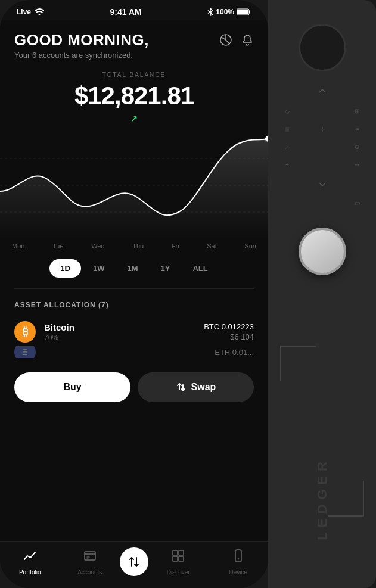  I want to click on ledger-bottom-area: LEDGER, so click(322, 431).